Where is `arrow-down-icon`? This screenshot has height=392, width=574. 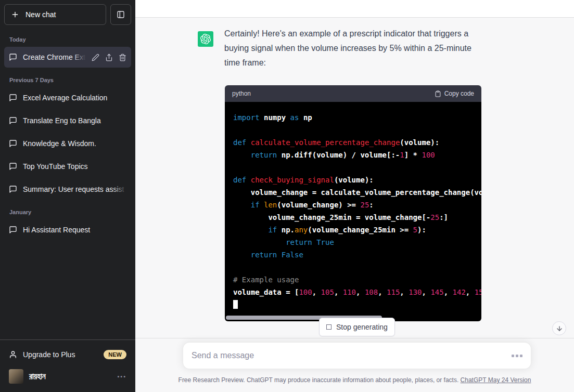
arrow-down-icon is located at coordinates (559, 329).